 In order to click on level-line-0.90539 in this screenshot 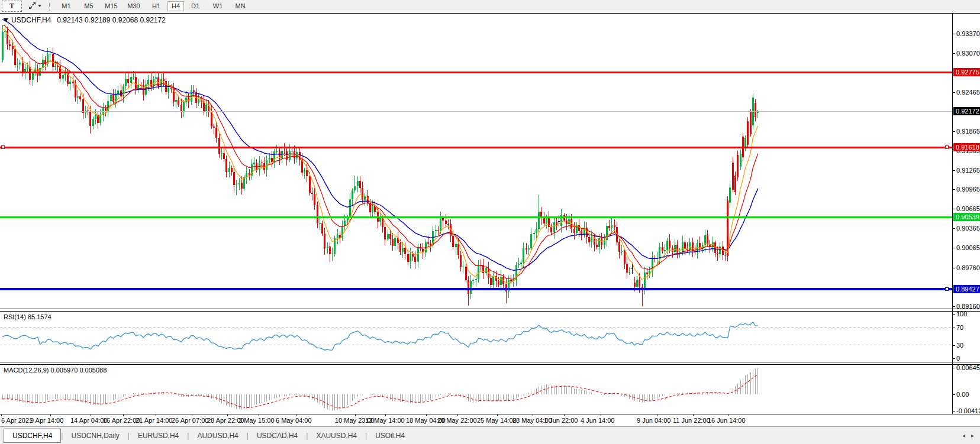, I will do `click(476, 218)`.